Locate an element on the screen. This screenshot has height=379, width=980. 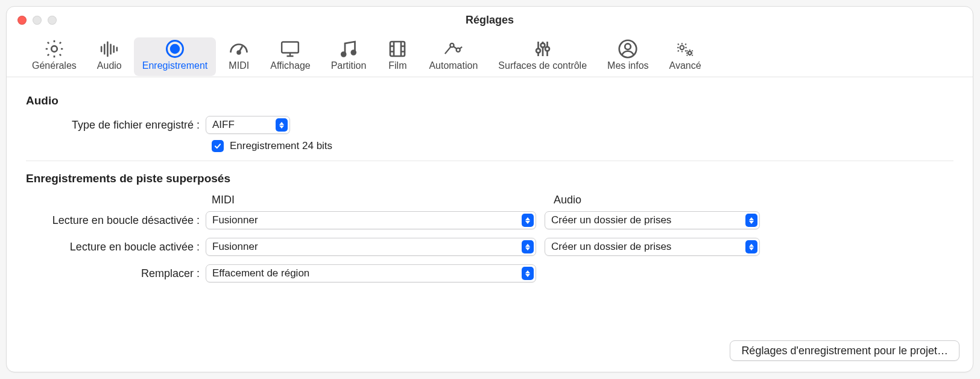
film-icon is located at coordinates (397, 49).